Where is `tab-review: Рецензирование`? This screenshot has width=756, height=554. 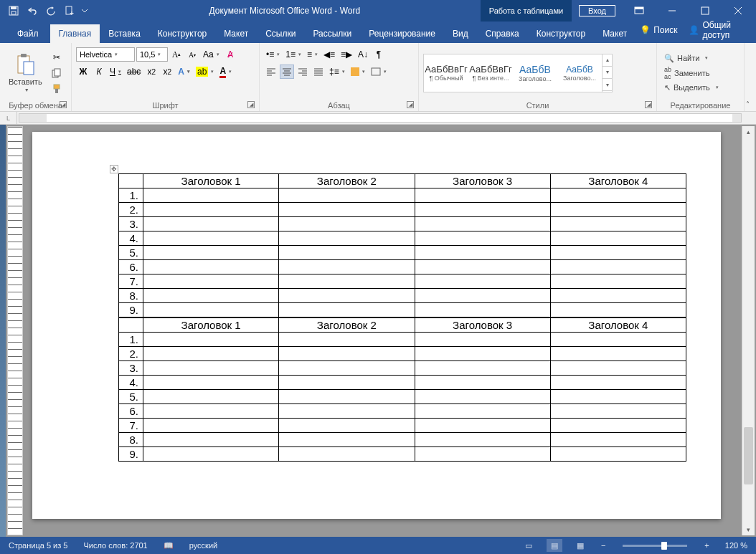 tab-review: Рецензирование is located at coordinates (402, 34).